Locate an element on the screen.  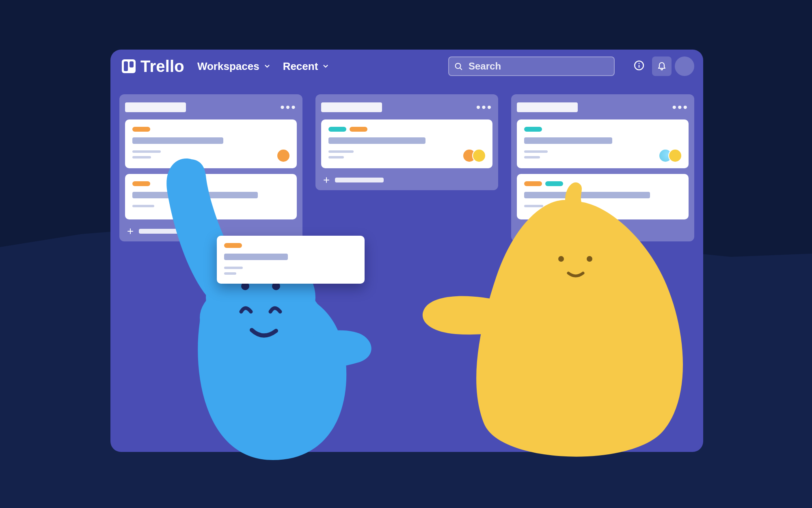
brand: Trello is located at coordinates (153, 67).